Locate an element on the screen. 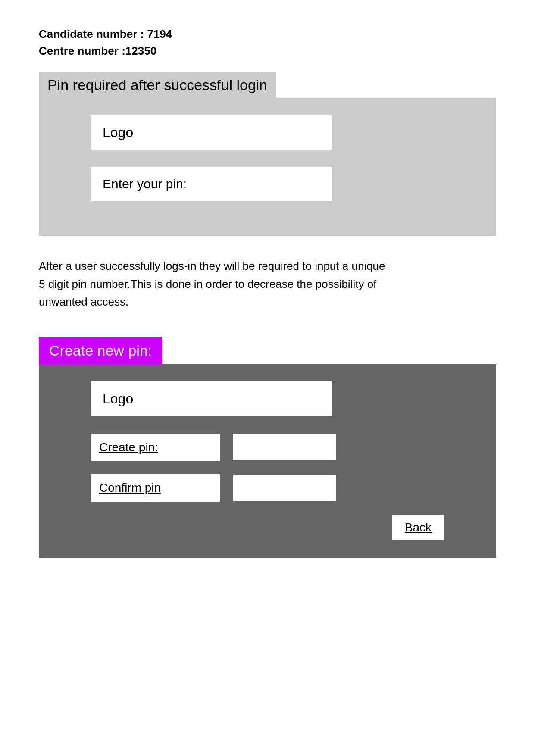 This screenshot has width=535, height=756. back-button: Back is located at coordinates (418, 528).